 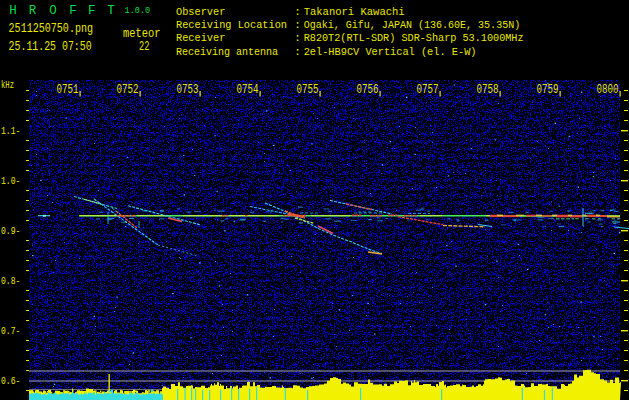 What do you see at coordinates (608, 90) in the screenshot?
I see `svg-text: 0800` at bounding box center [608, 90].